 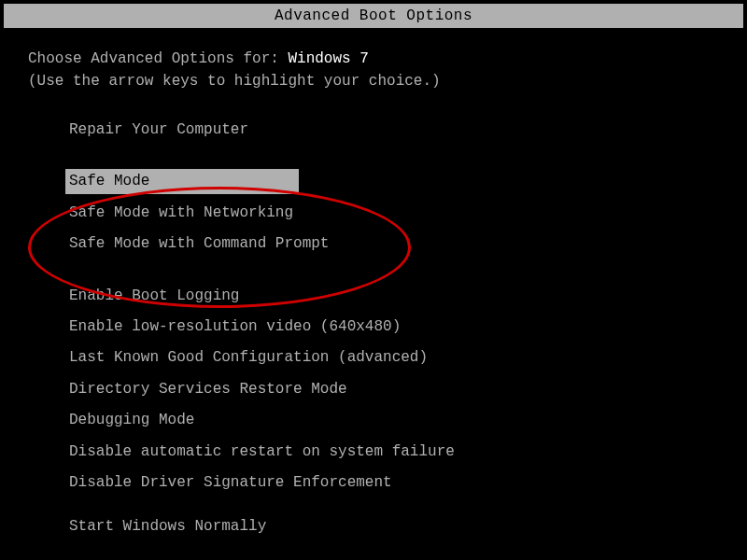 I want to click on menu-item-repair-your-computer: Repair Your Computer, so click(x=159, y=130).